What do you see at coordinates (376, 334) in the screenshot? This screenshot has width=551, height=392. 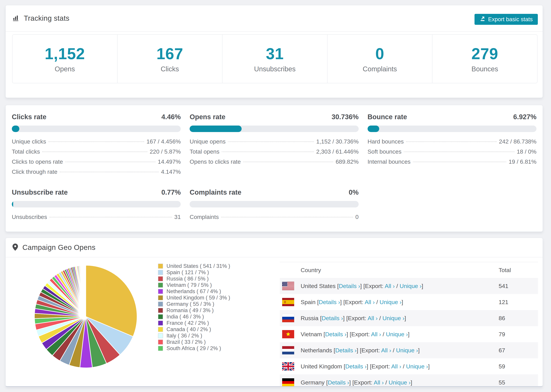 I see `export-all-link-vietnam: All ›` at bounding box center [376, 334].